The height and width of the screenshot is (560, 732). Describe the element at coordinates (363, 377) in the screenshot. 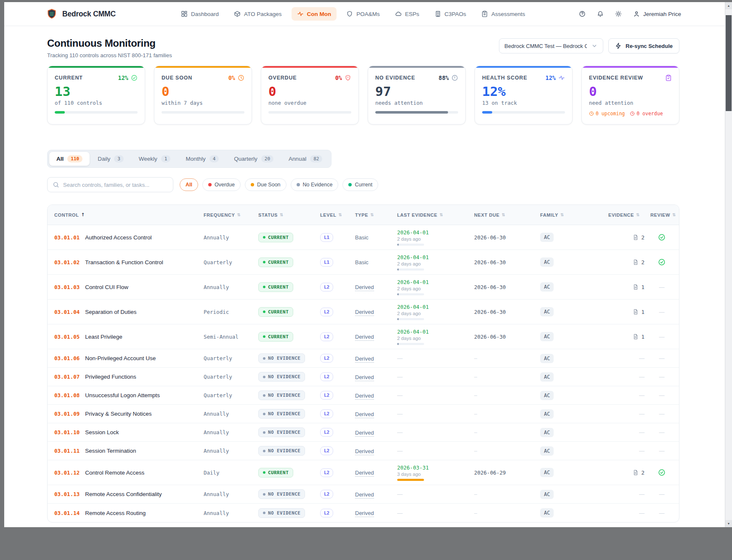

I see `table-row: 03.01.07Privileged FunctionsQuarterlyNO …` at that location.